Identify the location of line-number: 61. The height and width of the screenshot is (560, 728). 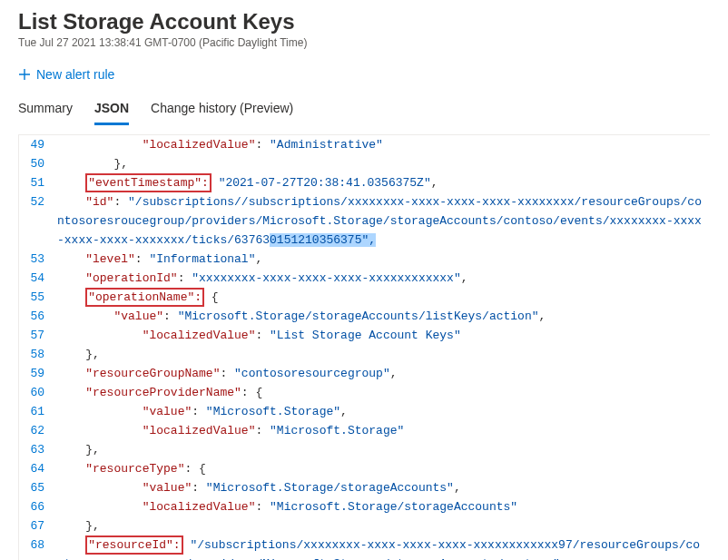
(38, 412).